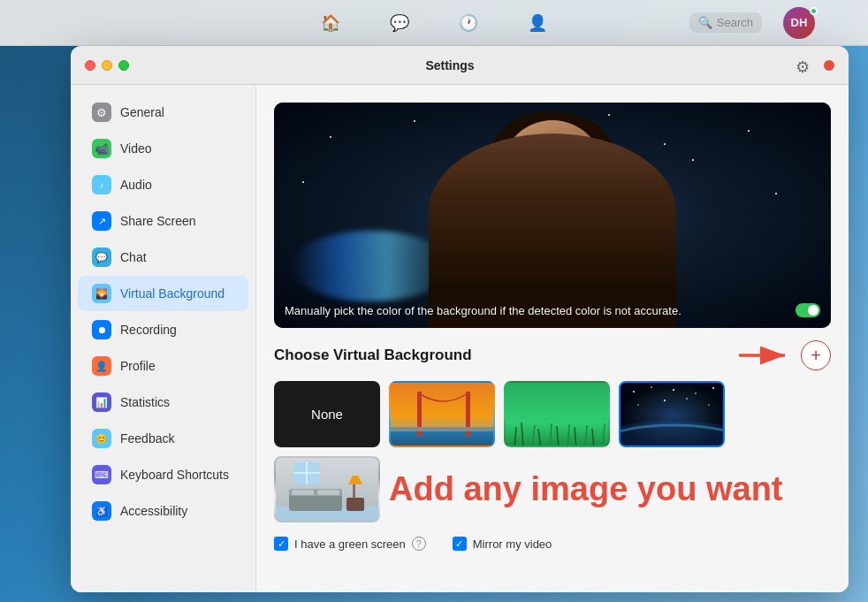 Image resolution: width=868 pixels, height=602 pixels. What do you see at coordinates (799, 23) in the screenshot?
I see `avatar-initials: DH` at bounding box center [799, 23].